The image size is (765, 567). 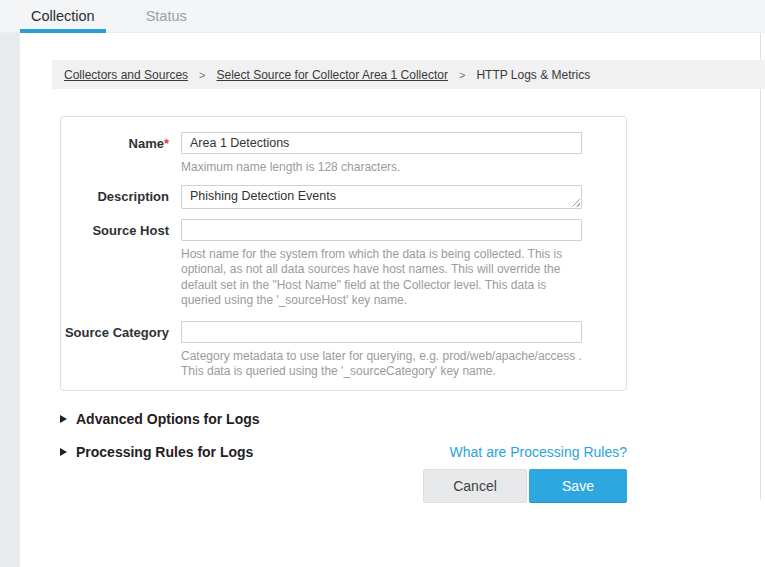 What do you see at coordinates (382, 143) in the screenshot?
I see `name-input` at bounding box center [382, 143].